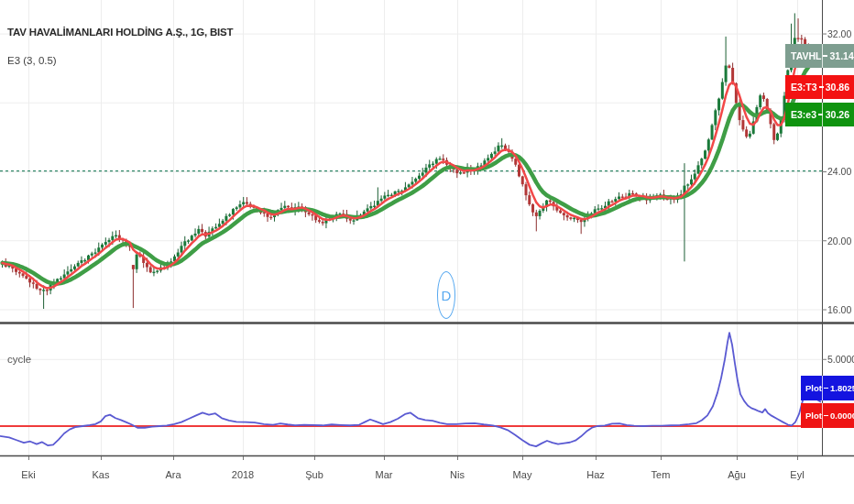  What do you see at coordinates (806, 56) in the screenshot?
I see `last-price-tag-name: TAVHL` at bounding box center [806, 56].